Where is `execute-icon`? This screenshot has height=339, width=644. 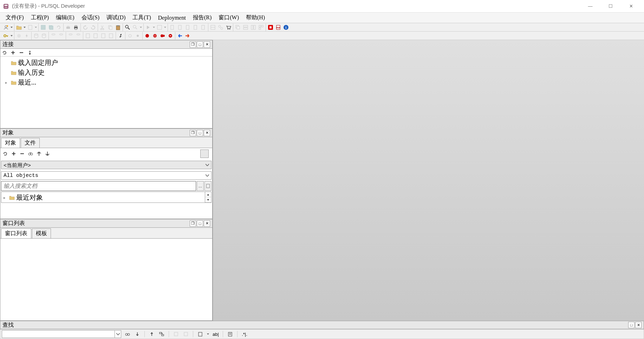 execute-icon is located at coordinates (148, 27).